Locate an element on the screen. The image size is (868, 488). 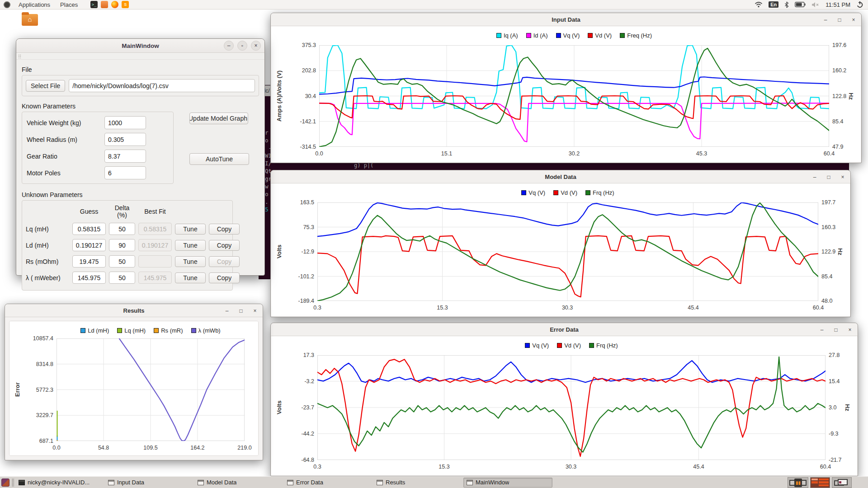
legend-label: Vd (V) is located at coordinates (603, 35).